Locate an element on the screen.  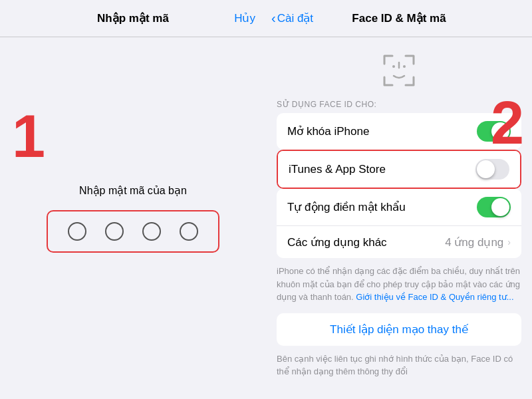
chevron-left-icon: ‹ is located at coordinates (274, 19).